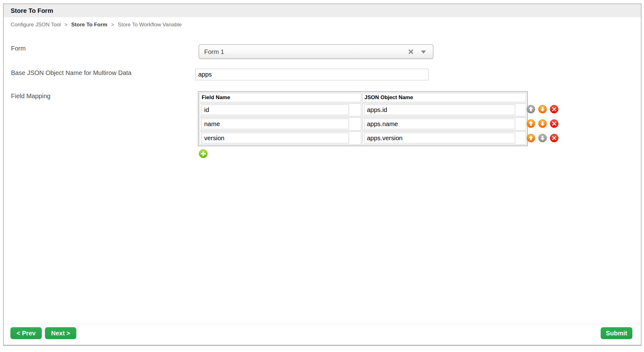 The height and width of the screenshot is (352, 644). I want to click on breadcrumb: Configure JSON Tool > Store To Form > St…, so click(96, 25).